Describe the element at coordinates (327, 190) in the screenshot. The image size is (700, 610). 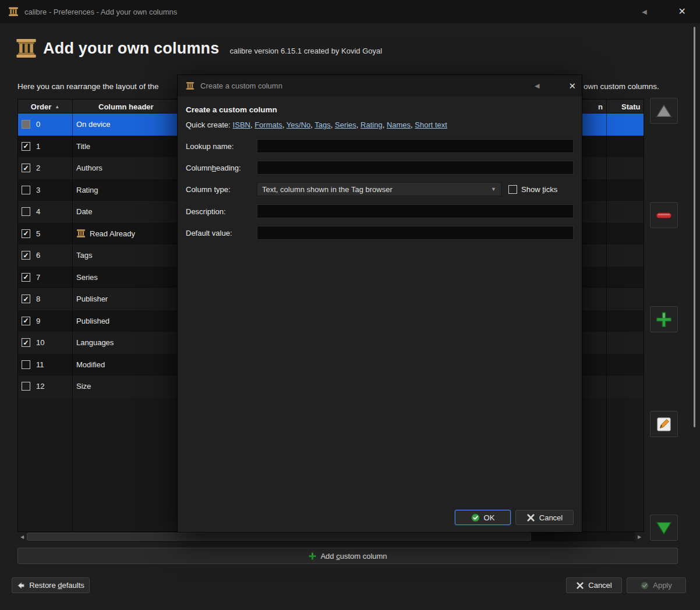
I see `column-type-value: Text, column shown in the Tag browser` at that location.